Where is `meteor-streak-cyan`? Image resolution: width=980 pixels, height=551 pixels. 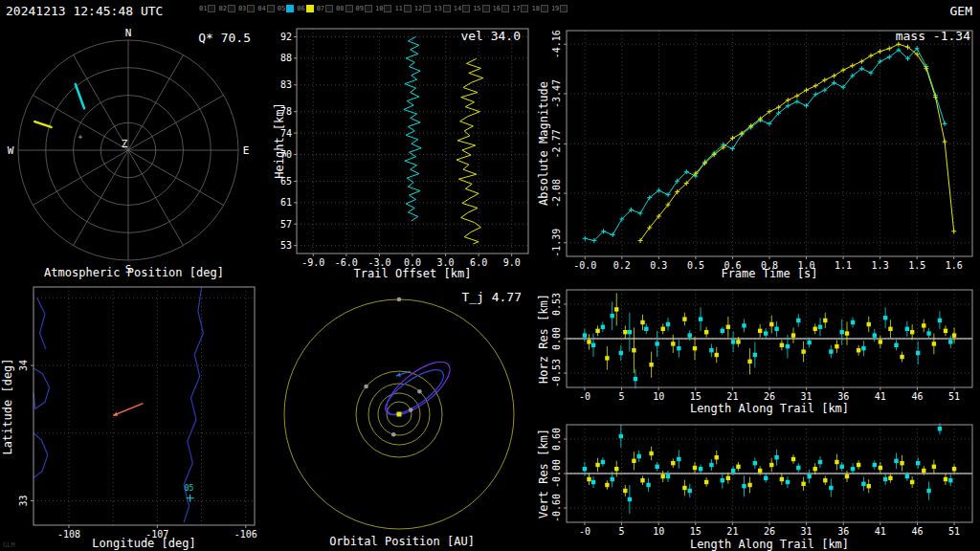 meteor-streak-cyan is located at coordinates (80, 96).